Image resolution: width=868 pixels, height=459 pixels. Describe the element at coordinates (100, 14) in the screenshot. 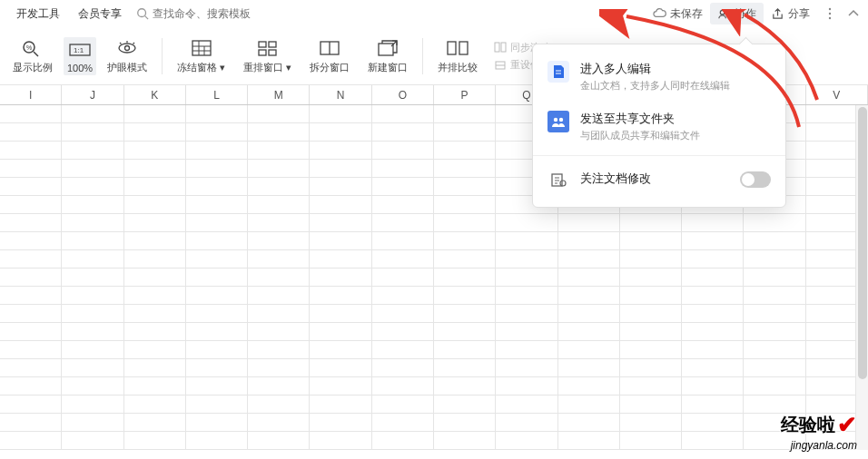

I see `tab-member: 会员专享` at that location.